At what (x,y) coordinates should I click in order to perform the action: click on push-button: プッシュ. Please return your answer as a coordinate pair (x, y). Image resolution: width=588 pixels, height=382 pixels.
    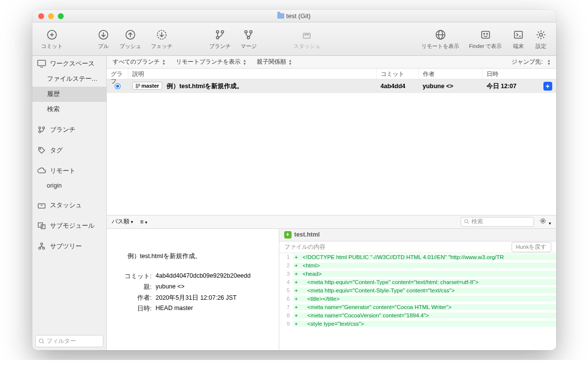
    Looking at the image, I should click on (130, 39).